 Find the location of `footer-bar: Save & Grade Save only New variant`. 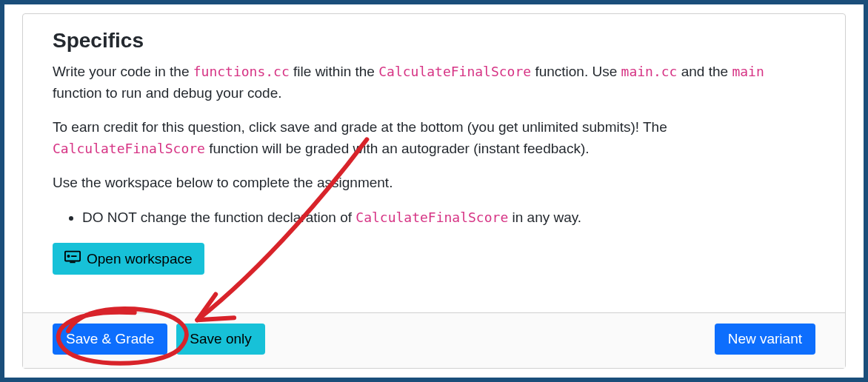

footer-bar: Save & Grade Save only New variant is located at coordinates (434, 341).